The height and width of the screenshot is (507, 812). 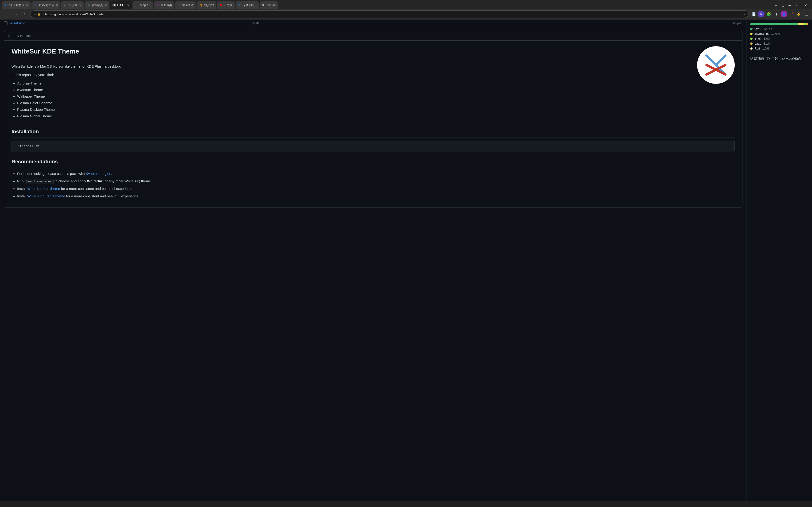 What do you see at coordinates (779, 29) in the screenshot?
I see `lang-item-qml: QML82.3%` at bounding box center [779, 29].